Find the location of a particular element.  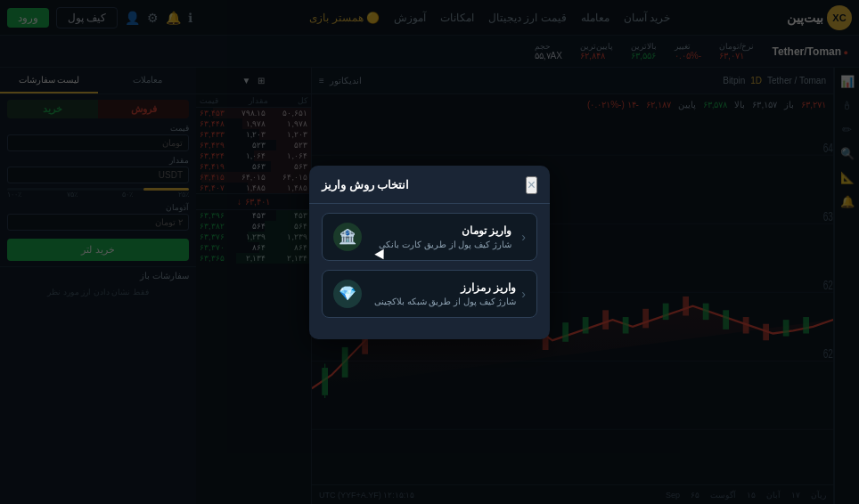

deposit-modal: × انتخاب روش واریز ‹ واریز تومان شارژ کی… is located at coordinates (430, 253).